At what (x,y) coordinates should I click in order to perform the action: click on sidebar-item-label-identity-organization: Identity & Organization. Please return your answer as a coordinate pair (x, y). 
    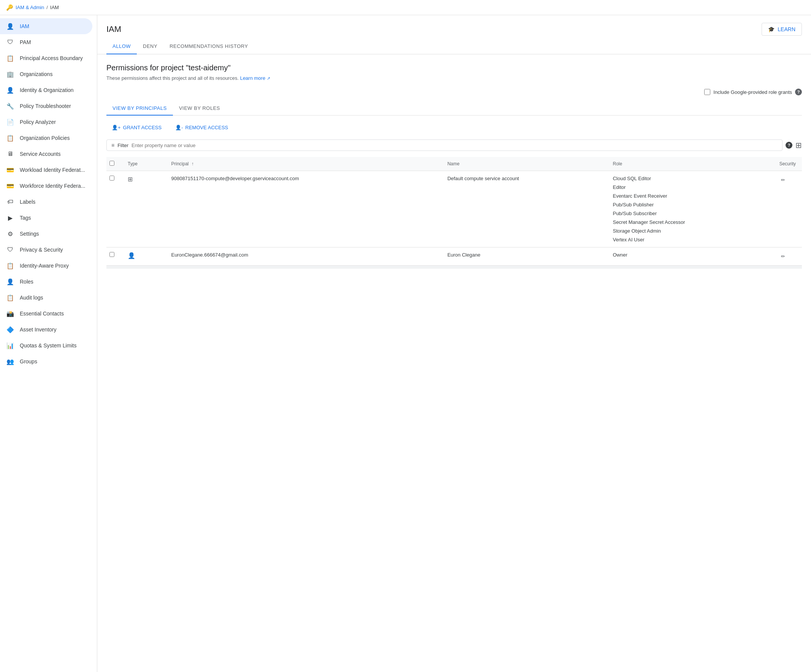
    Looking at the image, I should click on (47, 90).